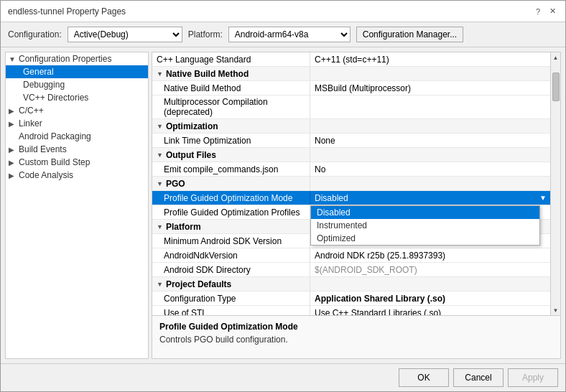 Image resolution: width=566 pixels, height=392 pixels. Describe the element at coordinates (231, 126) in the screenshot. I see `section-name: ▼Optimization` at that location.